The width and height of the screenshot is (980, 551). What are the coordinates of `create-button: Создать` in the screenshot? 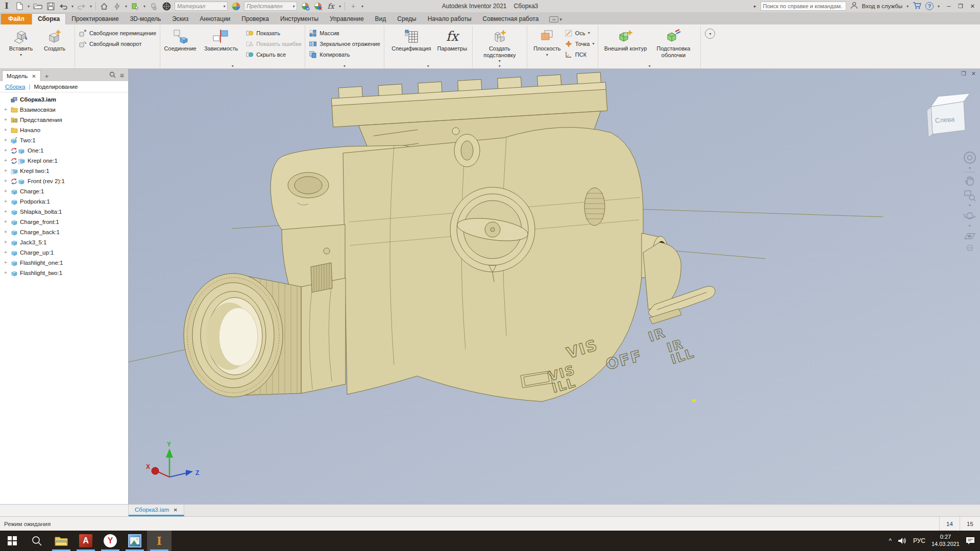 It's located at (55, 40).